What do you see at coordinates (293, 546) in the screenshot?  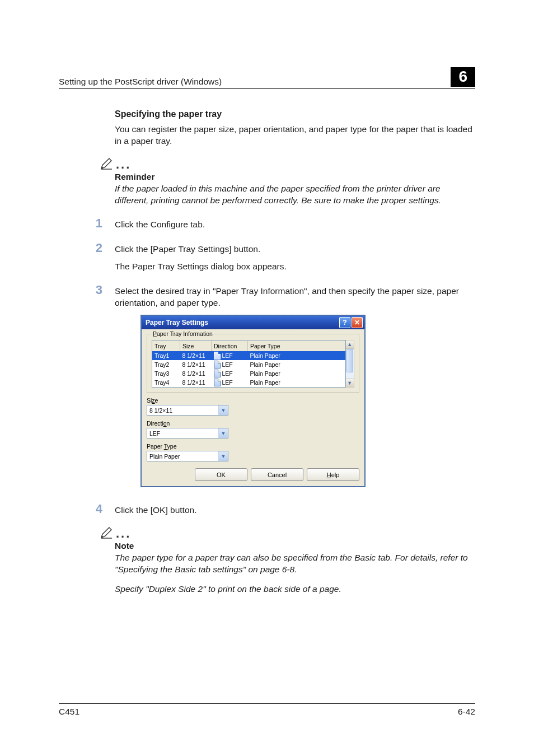 I see `note-label: Note` at bounding box center [293, 546].